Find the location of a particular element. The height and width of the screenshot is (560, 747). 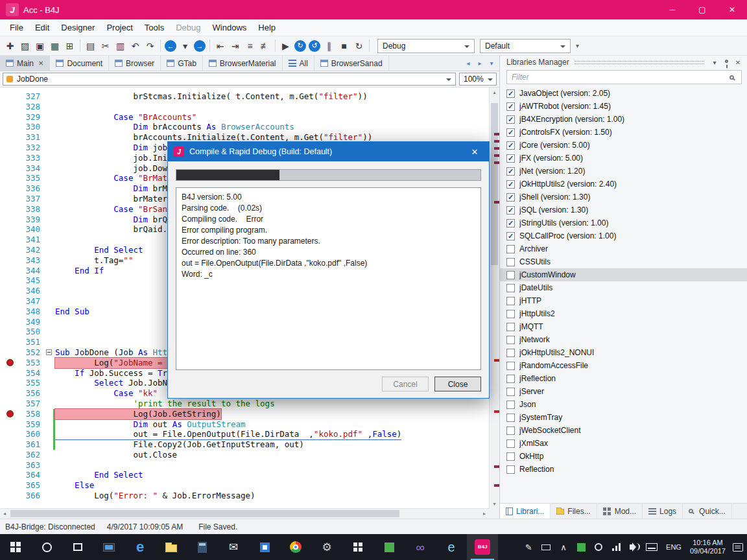

vertical-scrollbar: ▴ ▾ is located at coordinates (494, 298).